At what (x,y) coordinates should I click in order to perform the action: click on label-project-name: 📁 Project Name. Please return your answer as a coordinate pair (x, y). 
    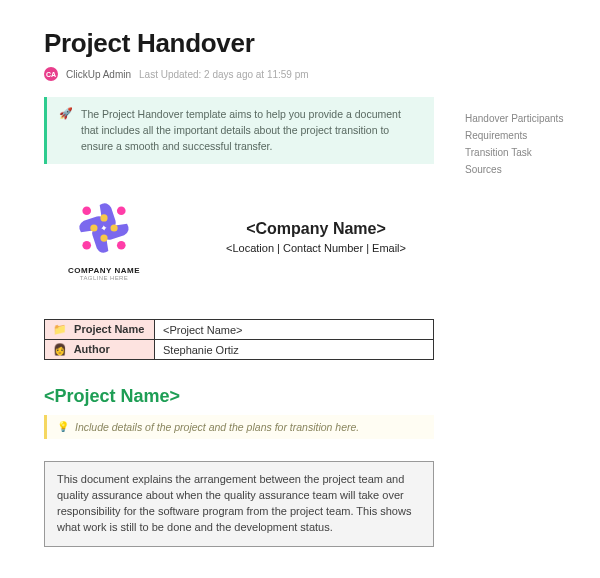
    Looking at the image, I should click on (100, 330).